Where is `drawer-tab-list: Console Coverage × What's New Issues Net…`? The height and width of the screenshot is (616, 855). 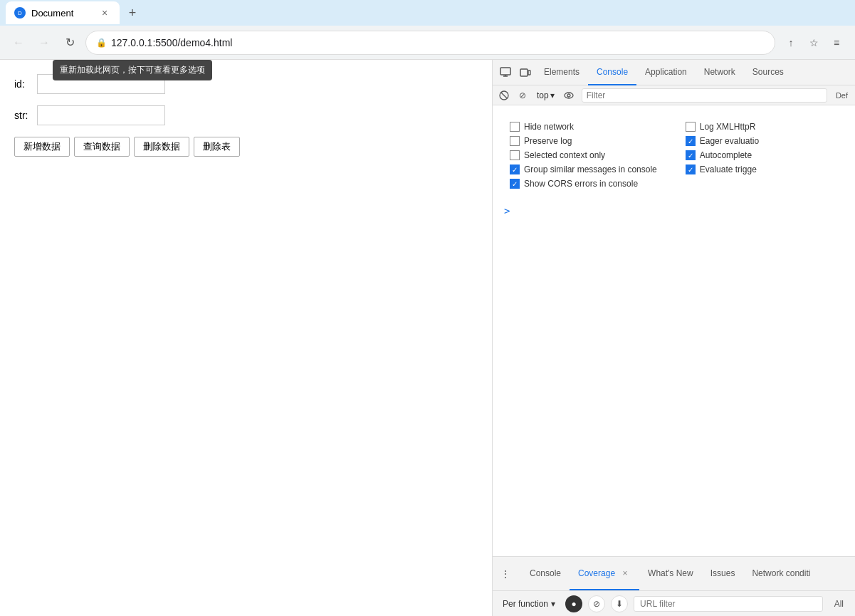 drawer-tab-list: Console Coverage × What's New Issues Net… is located at coordinates (686, 574).